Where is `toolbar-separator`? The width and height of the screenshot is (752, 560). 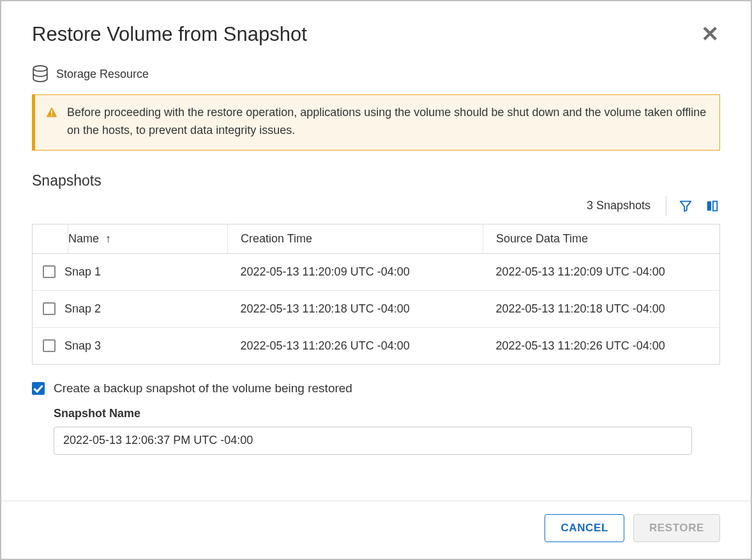 toolbar-separator is located at coordinates (666, 206).